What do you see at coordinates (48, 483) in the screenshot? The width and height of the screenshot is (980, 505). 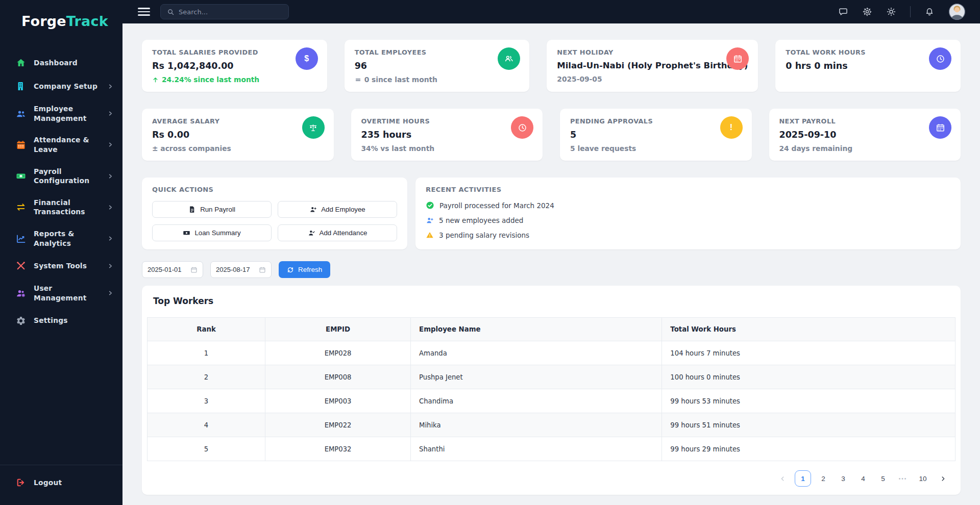 I see `logout-label: Logout` at bounding box center [48, 483].